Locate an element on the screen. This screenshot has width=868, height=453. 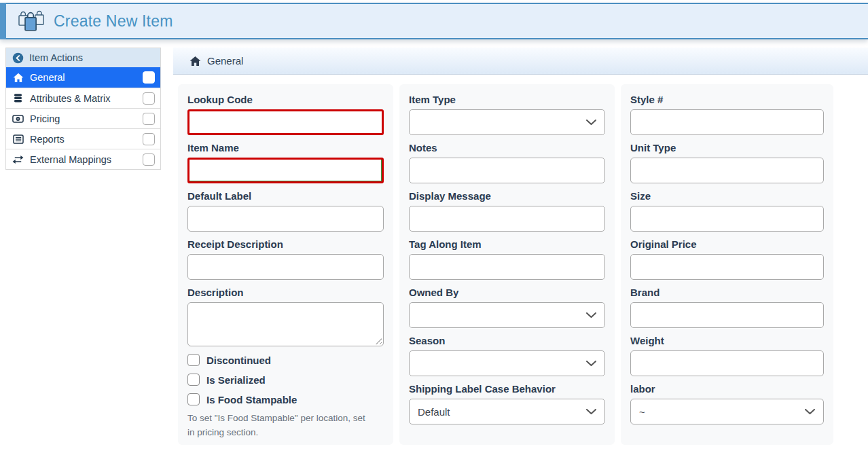
original-price-input is located at coordinates (727, 267).